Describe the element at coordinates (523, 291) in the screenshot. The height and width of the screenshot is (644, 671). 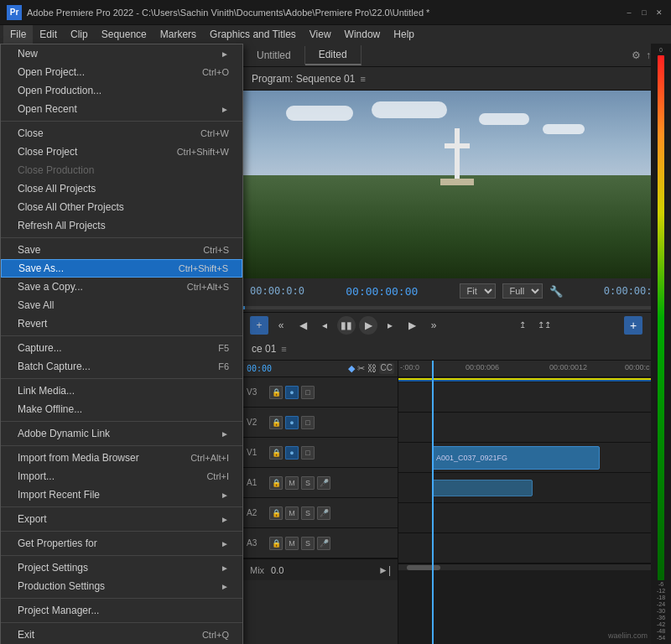
I see `full-select: Full` at that location.